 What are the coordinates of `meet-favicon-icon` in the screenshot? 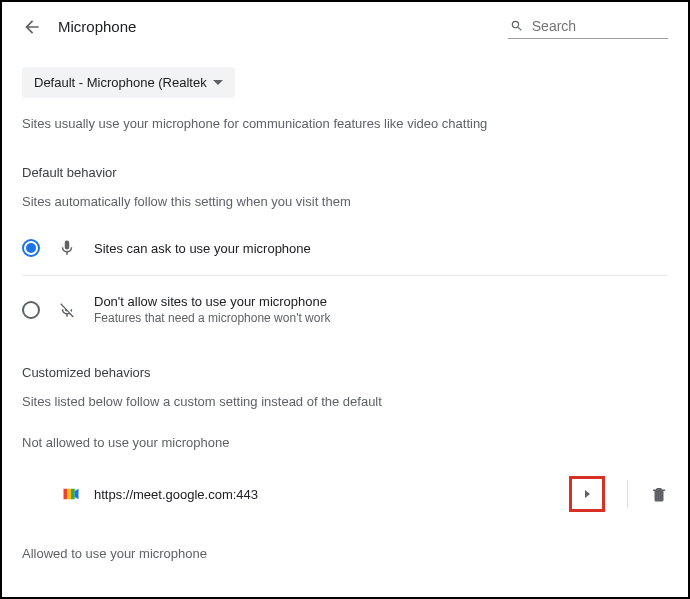 It's located at (71, 494).